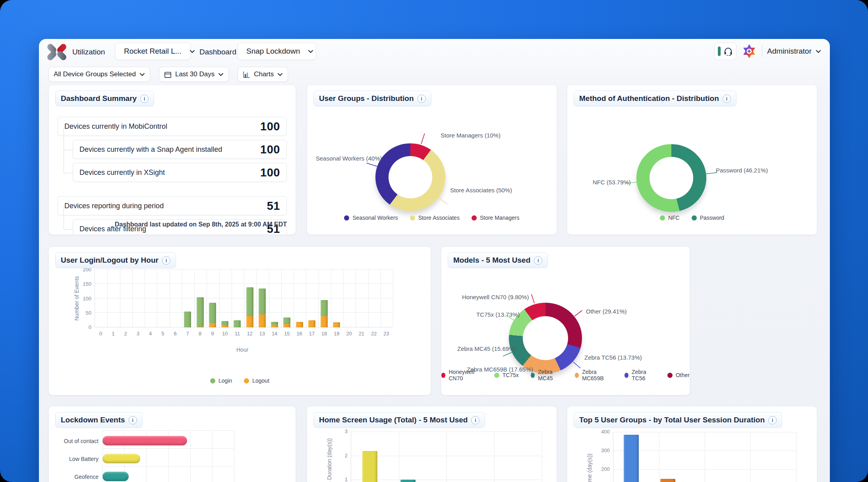 The image size is (868, 482). Describe the element at coordinates (362, 334) in the screenshot. I see `x-axis-tick: 21` at that location.